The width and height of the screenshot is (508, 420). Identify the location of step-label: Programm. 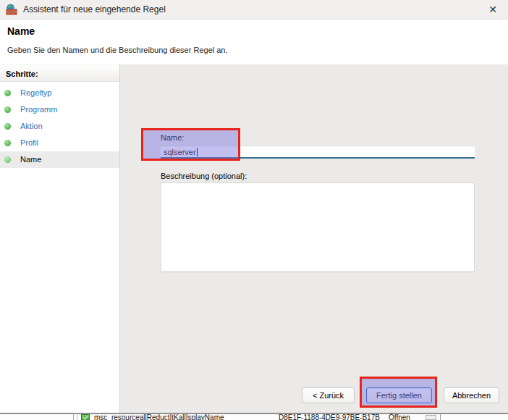
(39, 109).